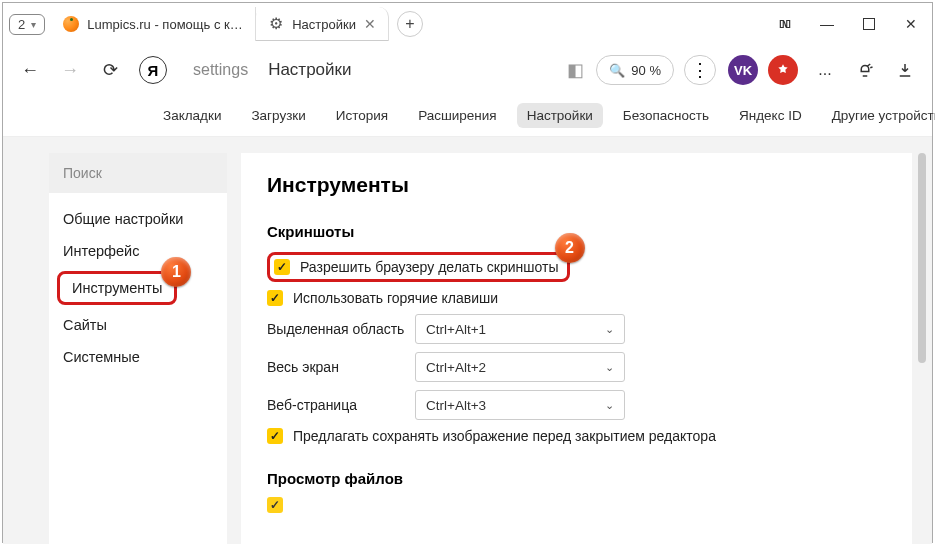  I want to click on hotkey-select: Ctrl+Alt+2⌄, so click(520, 367).